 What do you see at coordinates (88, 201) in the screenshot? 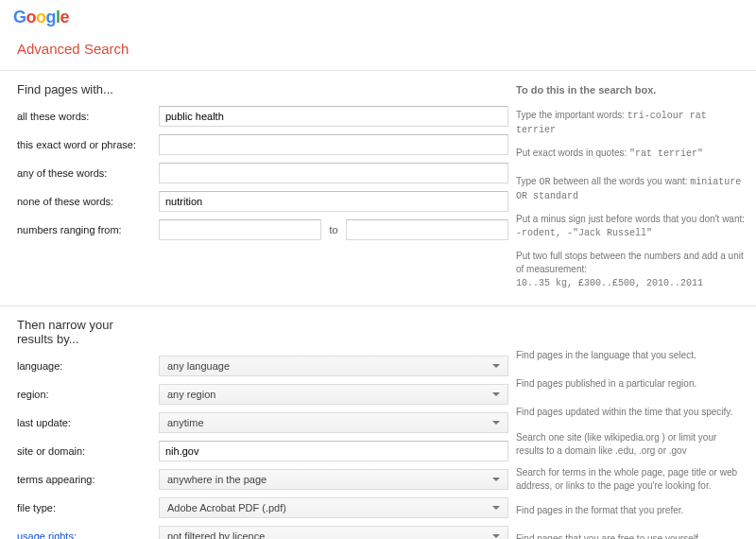
I see `none-words-label: none of these words:` at bounding box center [88, 201].